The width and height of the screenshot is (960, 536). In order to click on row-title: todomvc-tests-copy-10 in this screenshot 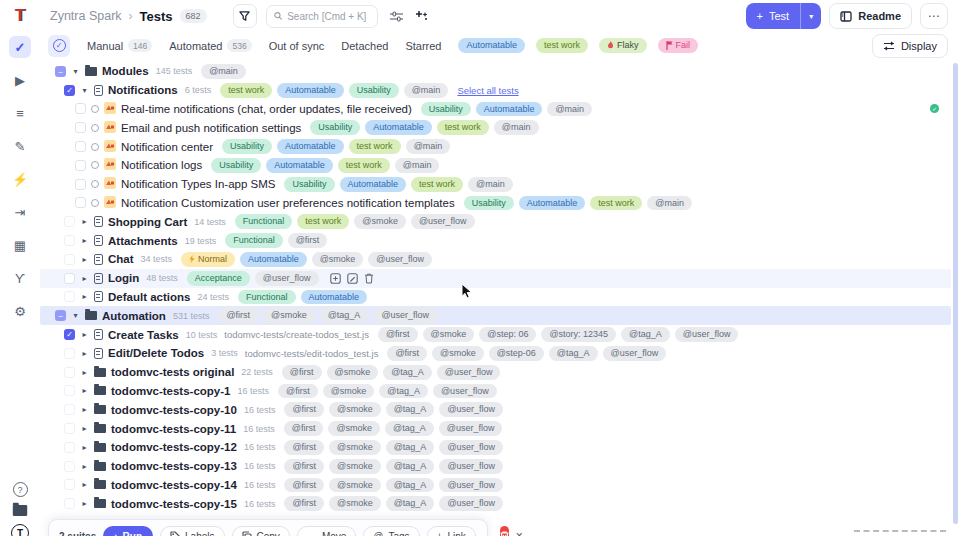, I will do `click(174, 410)`.